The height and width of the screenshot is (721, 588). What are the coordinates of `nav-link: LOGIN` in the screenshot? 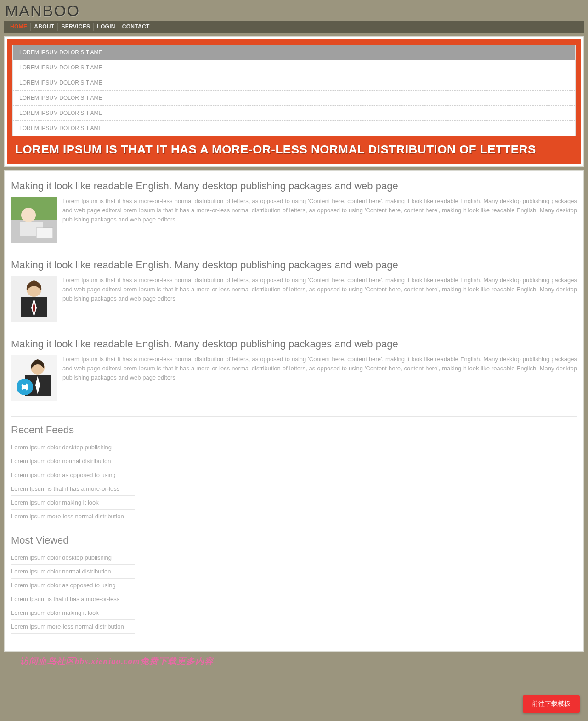 It's located at (106, 27).